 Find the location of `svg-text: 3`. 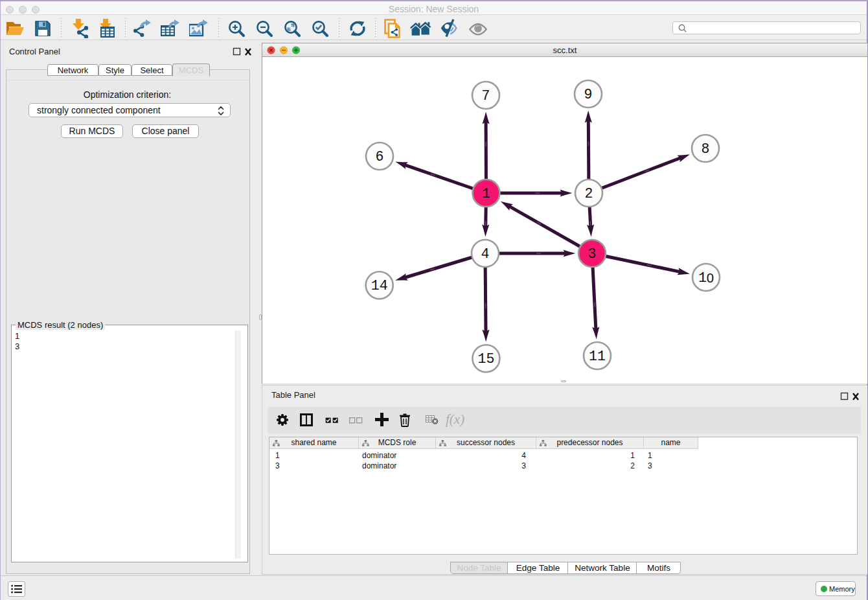

svg-text: 3 is located at coordinates (592, 254).